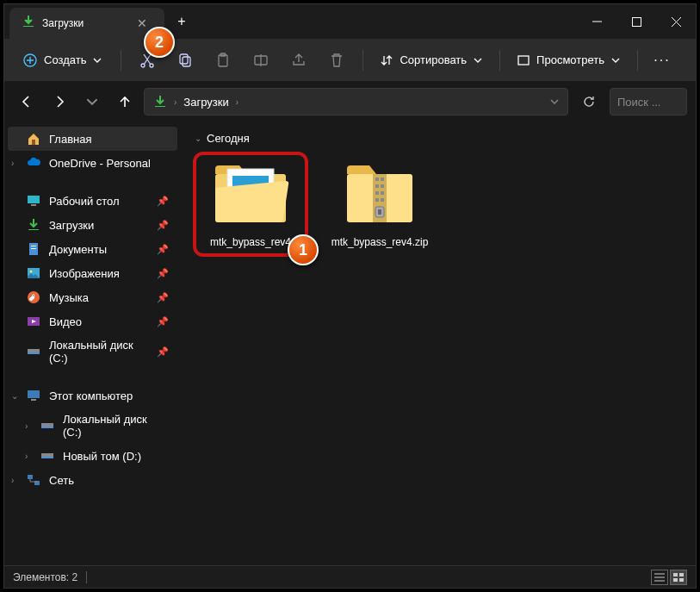  I want to click on drive-icon, so click(47, 456).